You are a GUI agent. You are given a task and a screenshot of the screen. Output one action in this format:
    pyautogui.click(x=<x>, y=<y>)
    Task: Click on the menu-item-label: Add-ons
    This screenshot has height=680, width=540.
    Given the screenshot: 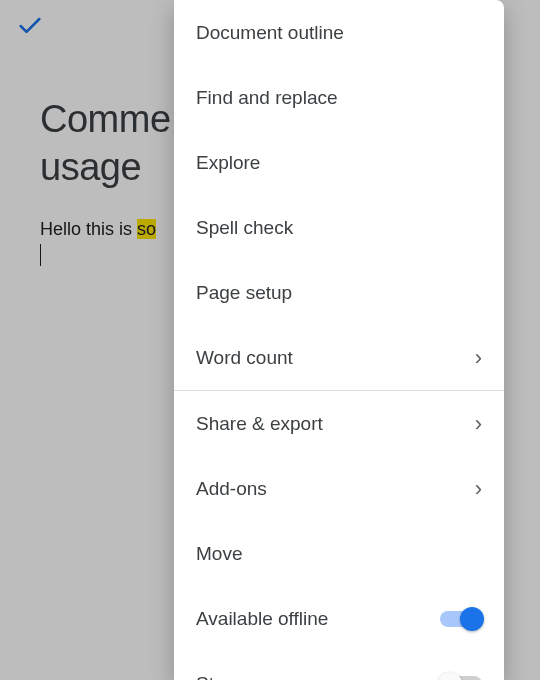 What is the action you would take?
    pyautogui.click(x=232, y=489)
    